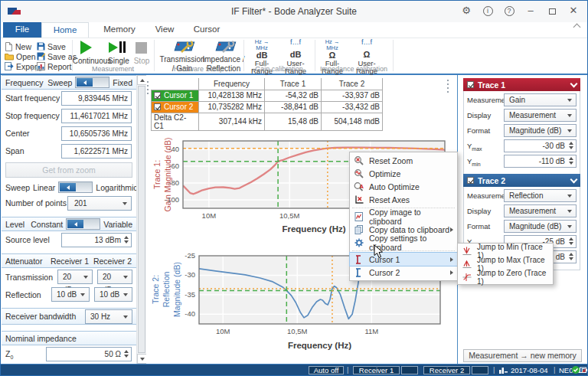  Describe the element at coordinates (119, 61) in the screenshot. I see `single-button-label: Single` at that location.